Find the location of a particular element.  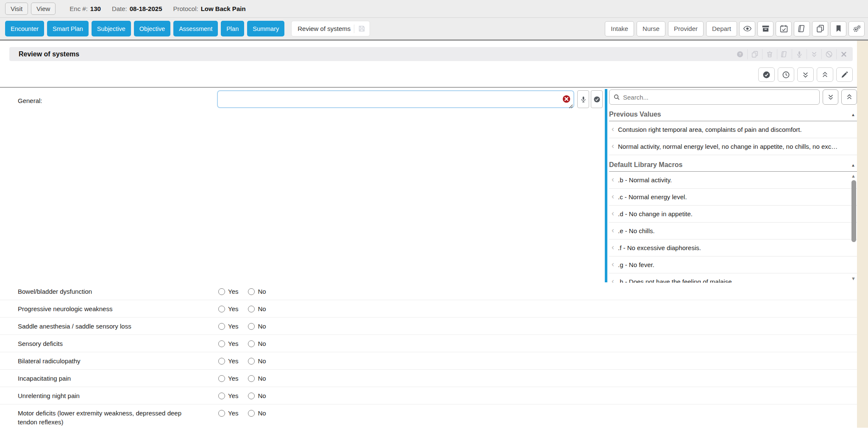

resize-handle is located at coordinates (571, 105).